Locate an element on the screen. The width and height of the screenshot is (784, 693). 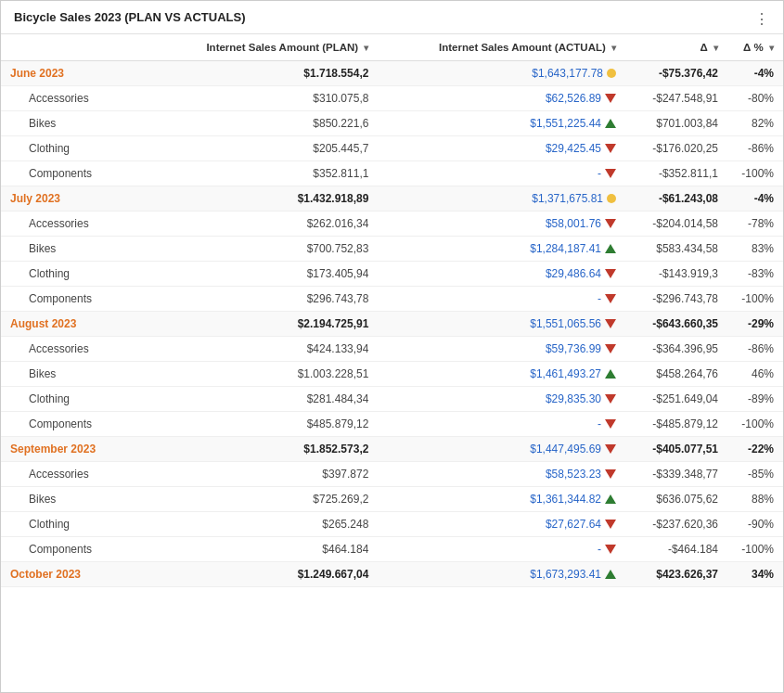
plan-value: $850.221,6 is located at coordinates (263, 124).